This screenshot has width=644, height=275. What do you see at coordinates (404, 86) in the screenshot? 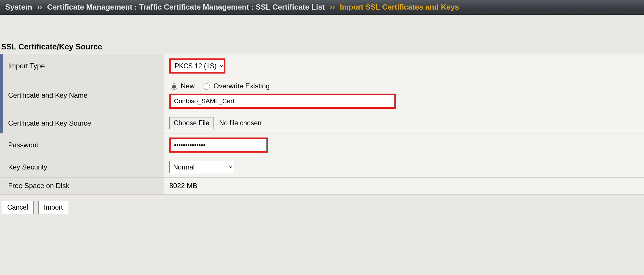
I see `cert-key-name-mode-group: New Overwrite Existing` at bounding box center [404, 86].